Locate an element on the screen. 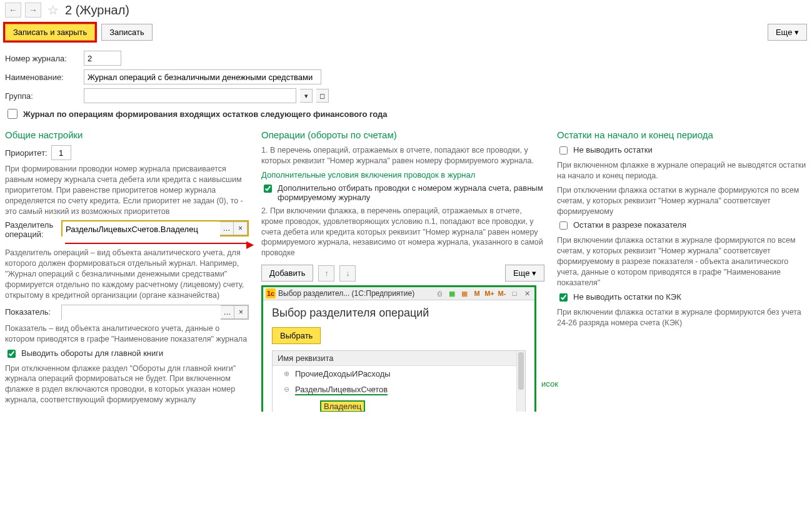 The width and height of the screenshot is (812, 518). incoming-balance-label: Журнал по операциям формирования входящи… is located at coordinates (205, 114).